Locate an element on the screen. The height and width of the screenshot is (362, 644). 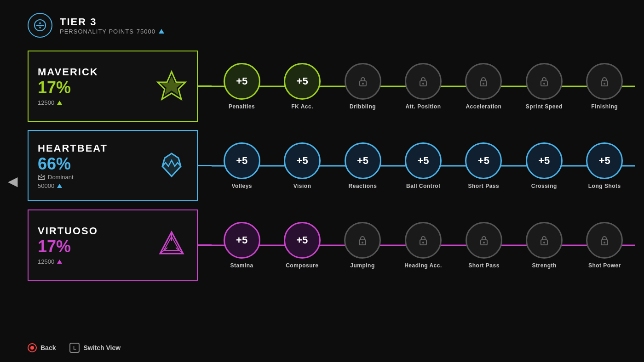
back-button: Back is located at coordinates (41, 348).